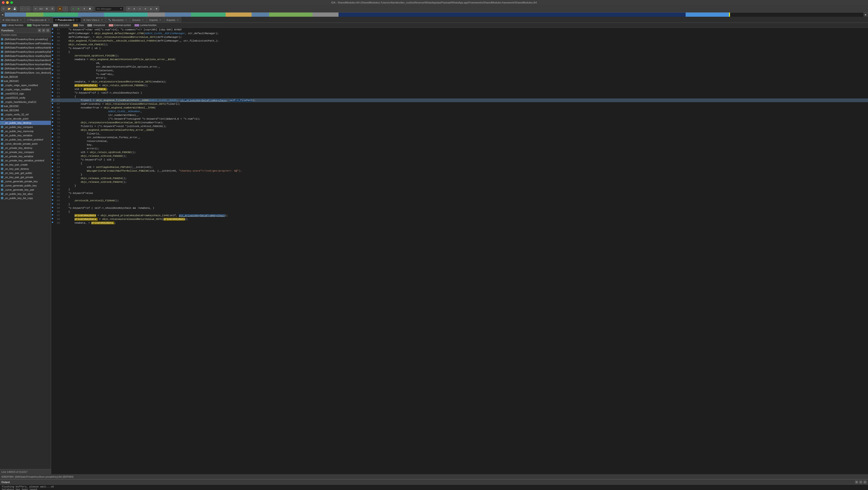  What do you see at coordinates (26, 152) in the screenshot?
I see `function-list-item: _ec_private_key_compare` at bounding box center [26, 152].